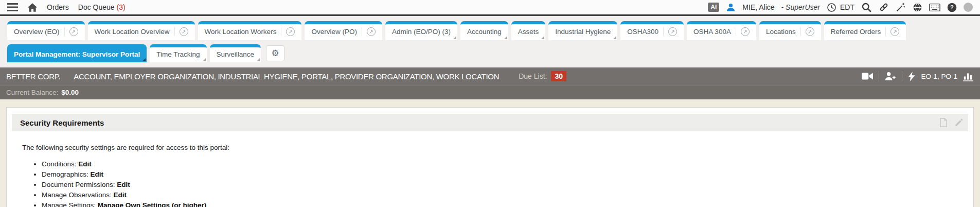 The height and width of the screenshot is (207, 980). I want to click on presence-indicator, so click(968, 7).